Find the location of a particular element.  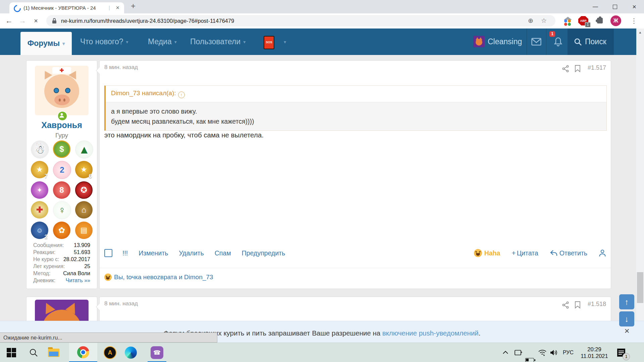

badge-candy2: 2 is located at coordinates (62, 170).